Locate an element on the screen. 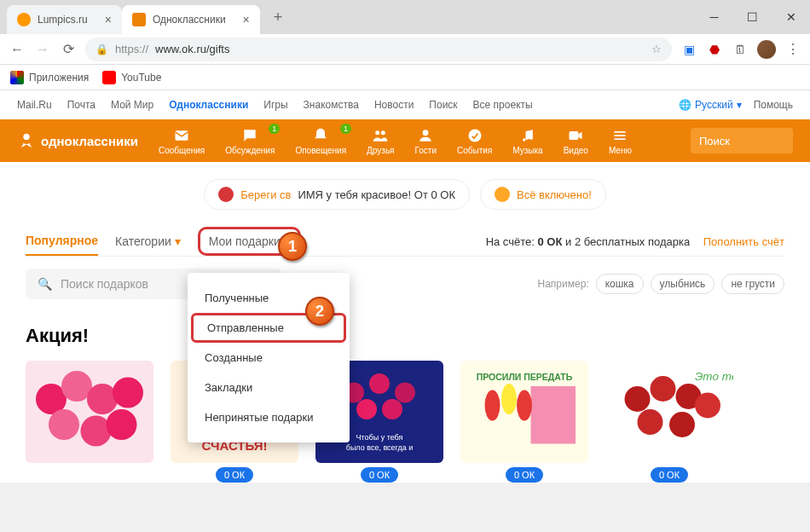 The image size is (810, 532). lock-icon: 🔒 is located at coordinates (102, 49).